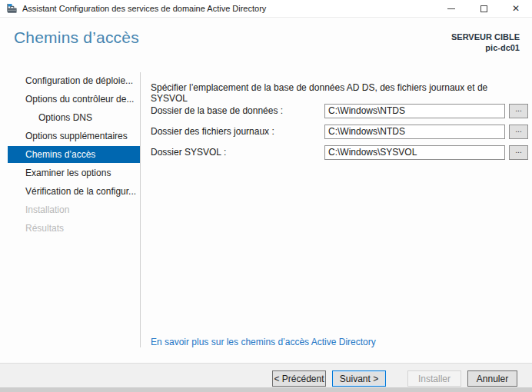  I want to click on sidebar-item-paths: Chemins d’accès, so click(74, 154).